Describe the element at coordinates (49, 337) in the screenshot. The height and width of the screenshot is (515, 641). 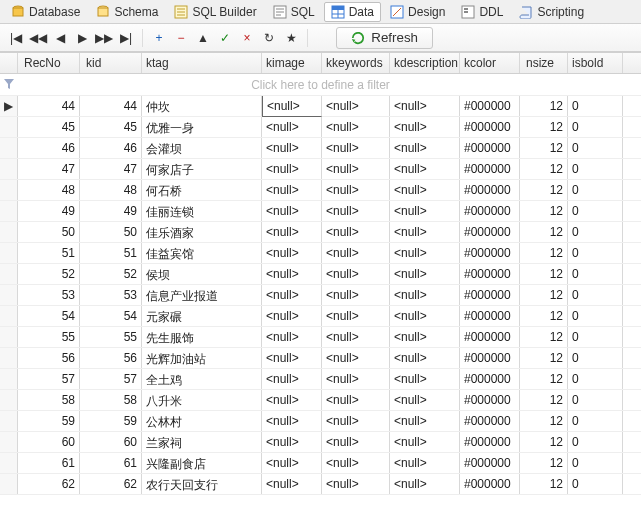
I see `cell-recno: 55` at that location.